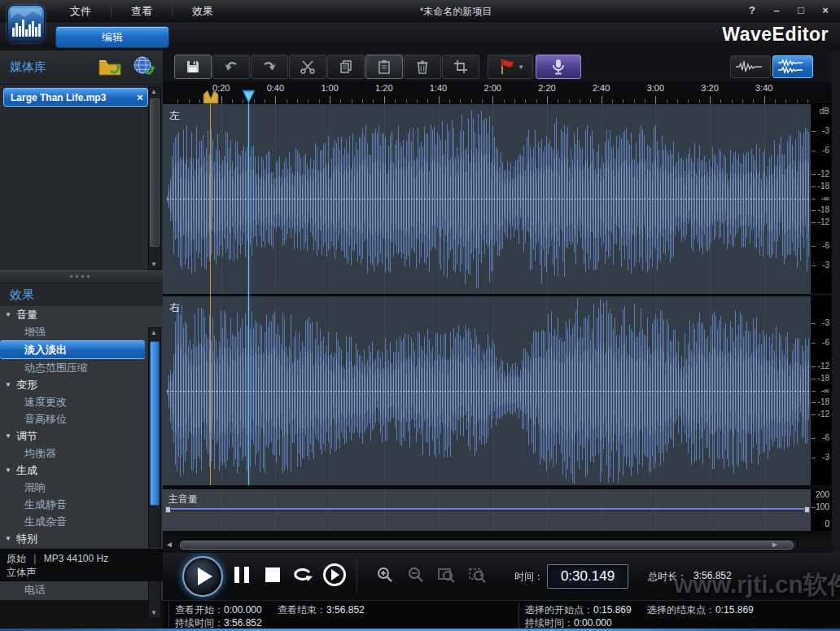 The image size is (840, 631). Describe the element at coordinates (752, 10) in the screenshot. I see `help-button: ?` at that location.